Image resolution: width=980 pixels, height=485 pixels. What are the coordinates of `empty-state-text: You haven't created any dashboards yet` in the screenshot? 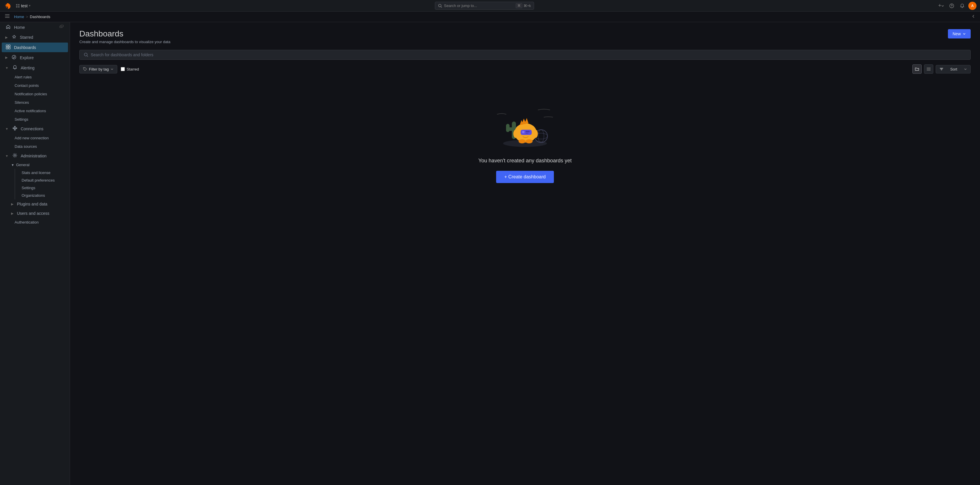 It's located at (525, 161).